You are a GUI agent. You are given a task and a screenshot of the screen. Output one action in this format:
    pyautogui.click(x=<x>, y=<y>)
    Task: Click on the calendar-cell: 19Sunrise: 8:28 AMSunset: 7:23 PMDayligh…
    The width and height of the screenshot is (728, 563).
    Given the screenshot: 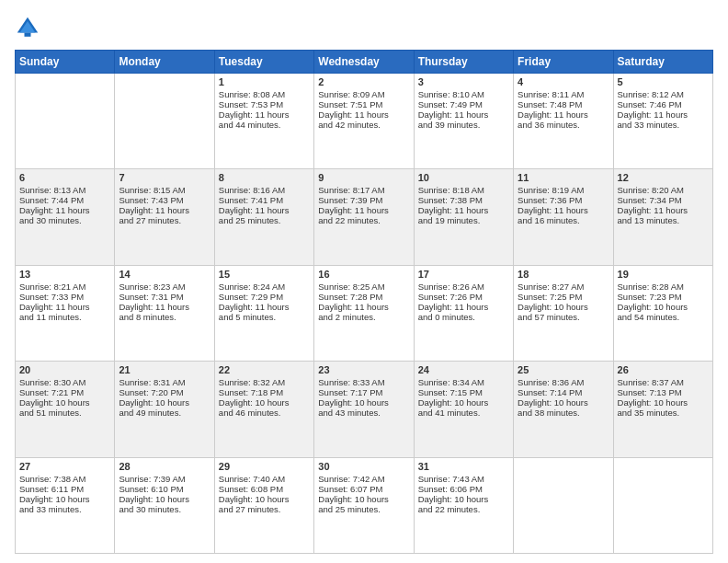 What is the action you would take?
    pyautogui.click(x=663, y=313)
    